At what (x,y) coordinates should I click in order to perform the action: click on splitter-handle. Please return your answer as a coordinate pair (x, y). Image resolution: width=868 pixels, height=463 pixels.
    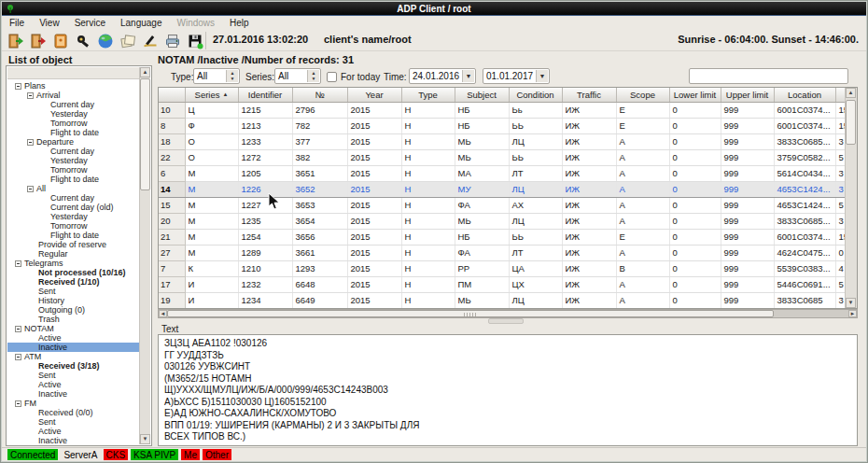
    Looking at the image, I should click on (506, 321).